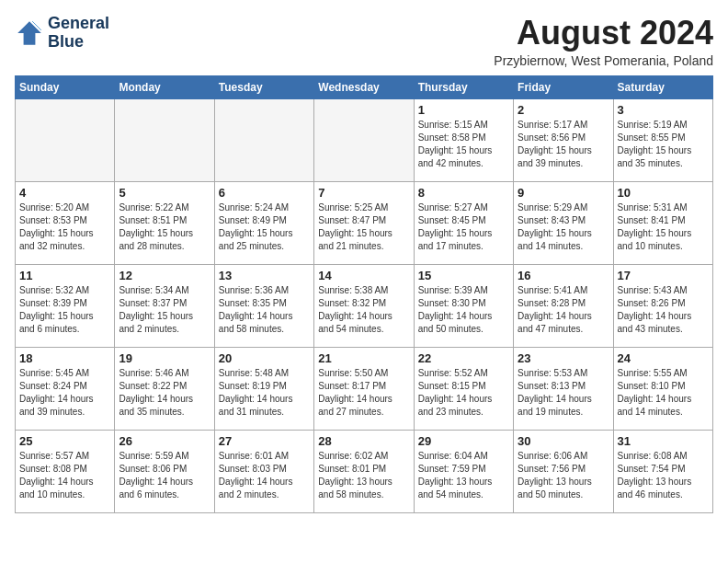 This screenshot has width=728, height=563. I want to click on day-number: 22, so click(463, 359).